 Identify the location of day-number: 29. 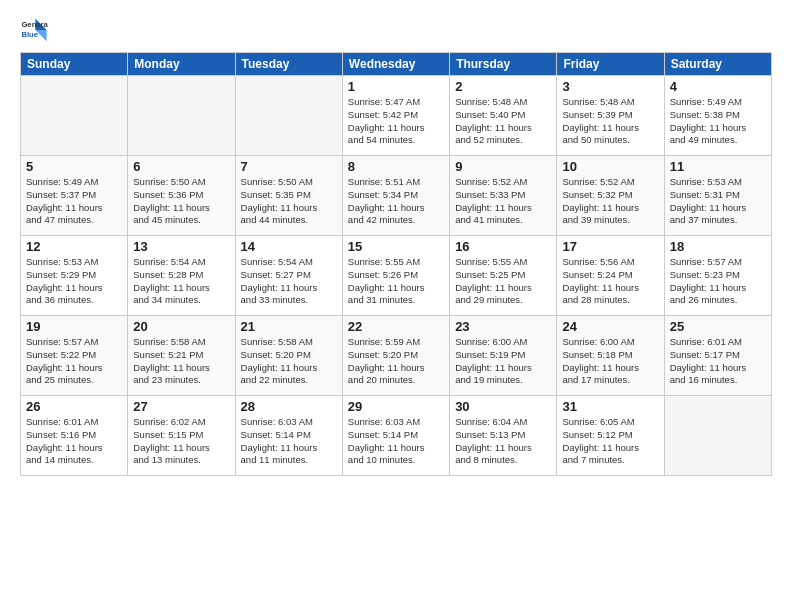
(396, 406).